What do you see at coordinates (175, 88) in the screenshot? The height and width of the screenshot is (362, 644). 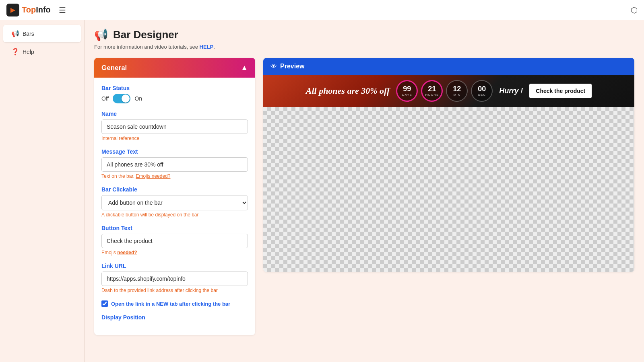 I see `bar-status-label: Bar Status` at bounding box center [175, 88].